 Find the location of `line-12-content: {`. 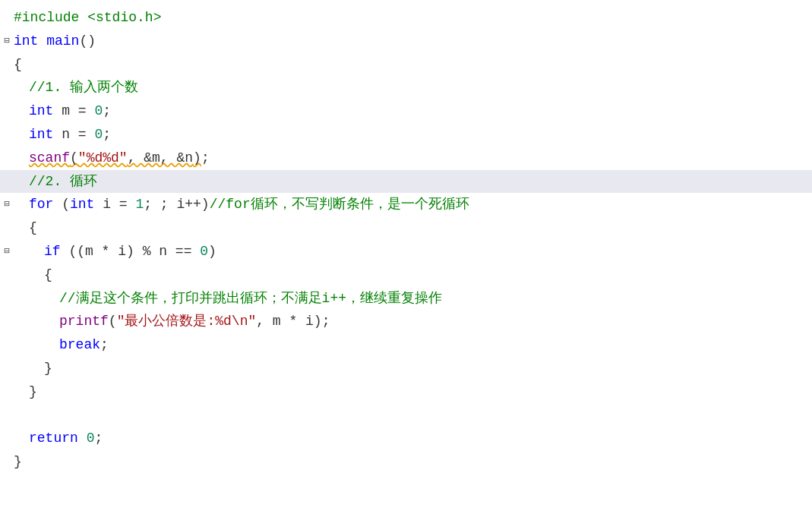

line-12-content: { is located at coordinates (428, 275).